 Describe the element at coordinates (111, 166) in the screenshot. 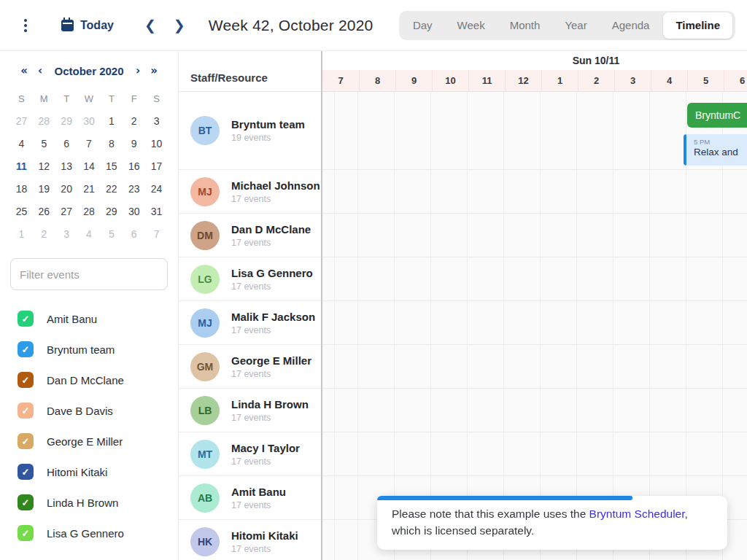

I see `calendar-day: 15` at that location.